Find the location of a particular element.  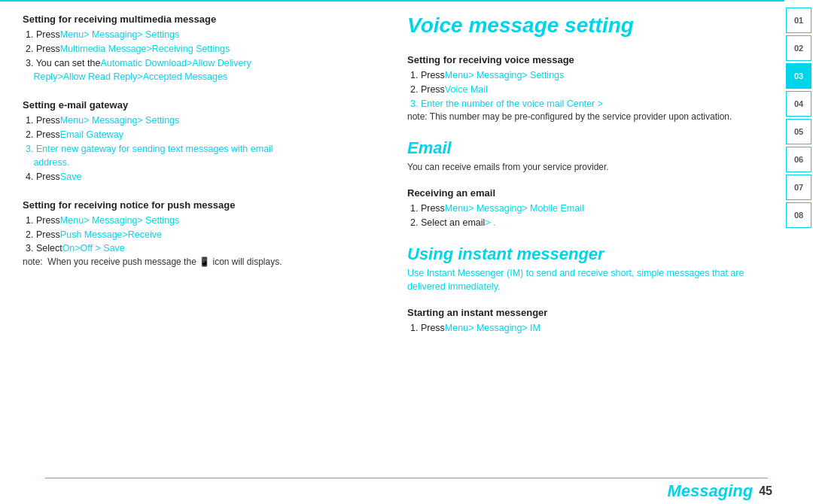

item-link-cont: address. is located at coordinates (51, 162).